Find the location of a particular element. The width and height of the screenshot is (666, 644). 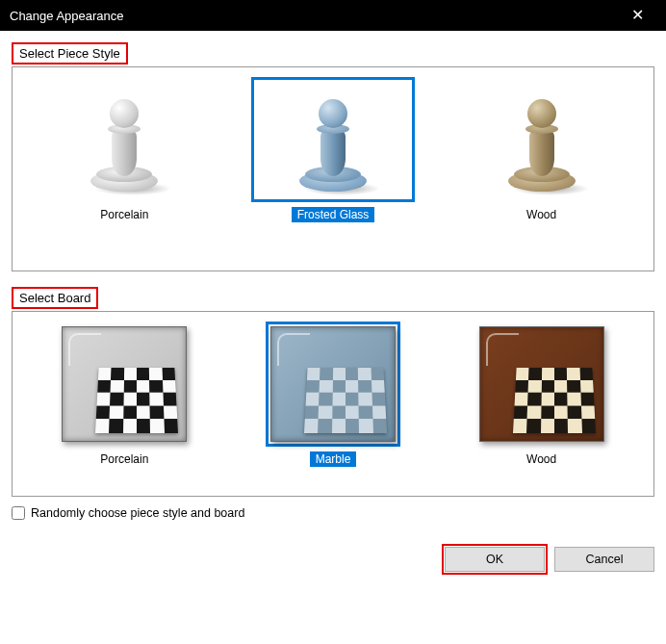

dialog-buttons: OK Cancel is located at coordinates (333, 559).